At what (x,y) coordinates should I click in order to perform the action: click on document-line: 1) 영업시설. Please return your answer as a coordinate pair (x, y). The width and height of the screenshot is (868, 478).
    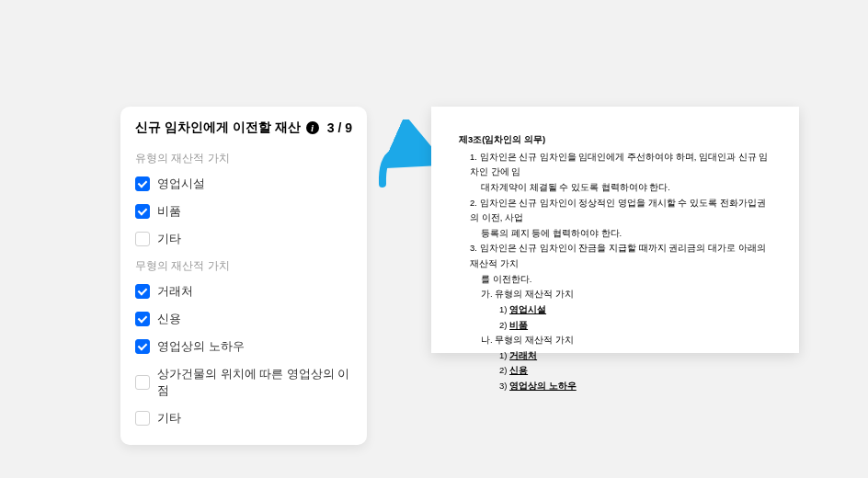
    Looking at the image, I should click on (615, 311).